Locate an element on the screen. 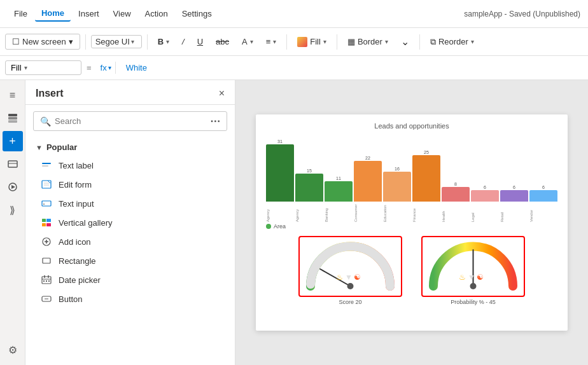  edit-form-item-label: Edit form is located at coordinates (75, 184).